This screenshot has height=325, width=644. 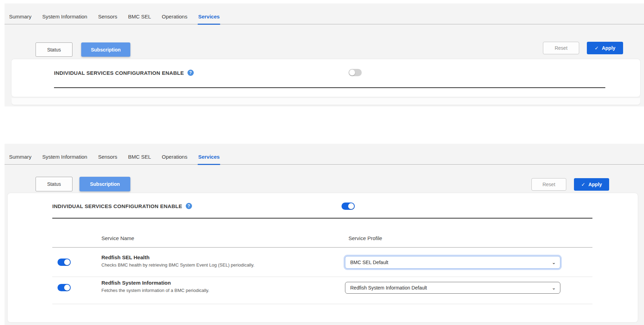 What do you see at coordinates (178, 265) in the screenshot?
I see `service-description: Checks BMC health by retrieving BMC Syst…` at bounding box center [178, 265].